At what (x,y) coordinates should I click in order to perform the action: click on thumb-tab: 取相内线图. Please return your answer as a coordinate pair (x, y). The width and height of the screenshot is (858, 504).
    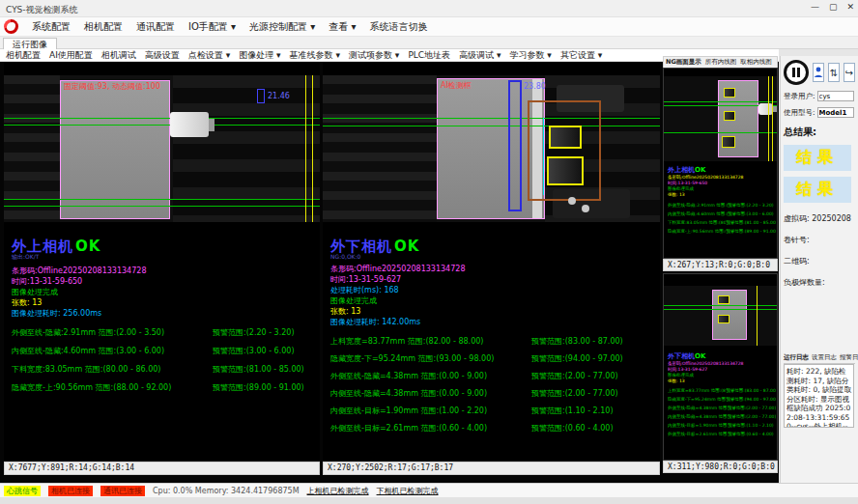
    Looking at the image, I should click on (756, 62).